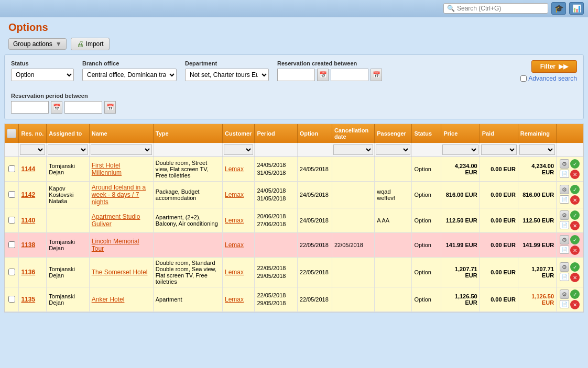  Describe the element at coordinates (353, 150) in the screenshot. I see `filter-cancellation` at that location.